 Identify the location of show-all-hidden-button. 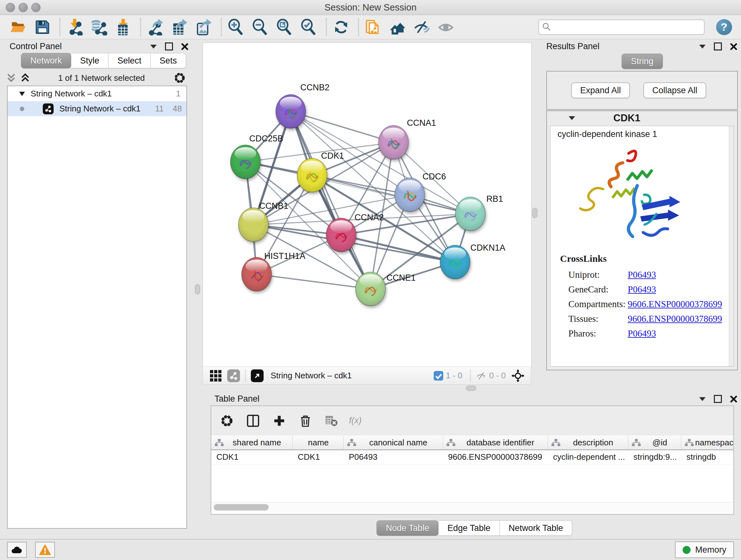
(446, 27).